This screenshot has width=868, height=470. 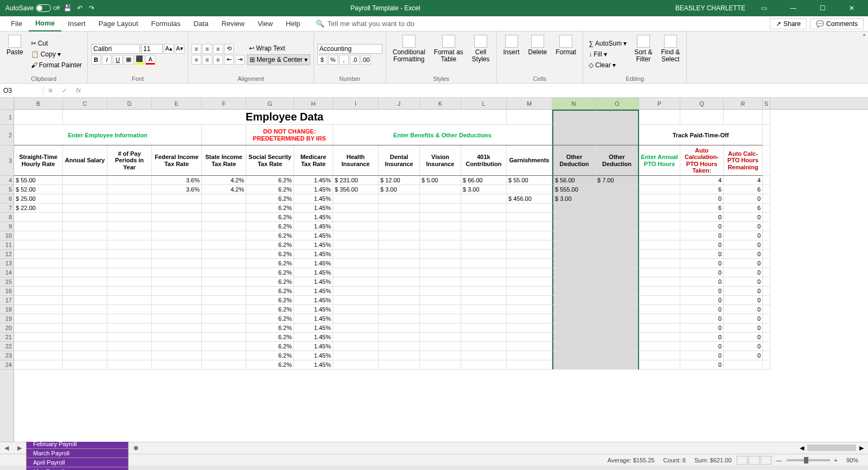 I want to click on cell: $ 456.00, so click(x=529, y=199).